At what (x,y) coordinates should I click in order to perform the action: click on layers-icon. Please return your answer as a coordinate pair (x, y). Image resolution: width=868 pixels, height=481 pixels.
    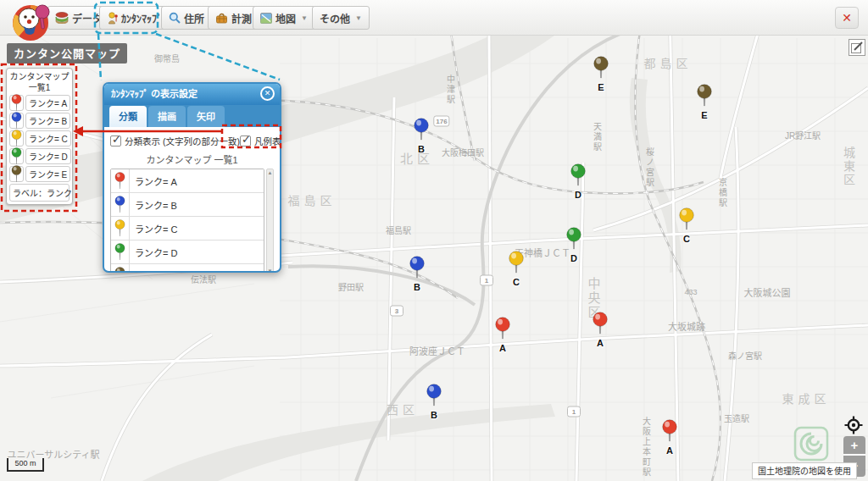
    Looking at the image, I should click on (62, 18).